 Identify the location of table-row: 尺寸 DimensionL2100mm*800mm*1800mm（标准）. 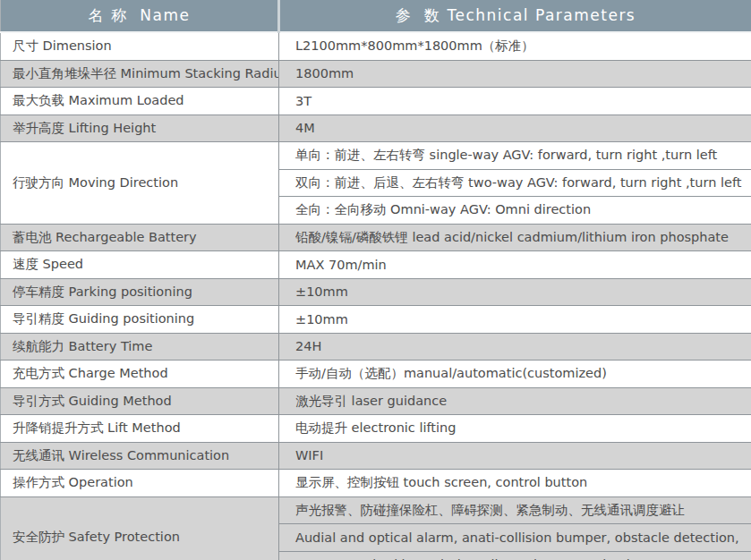
(376, 47).